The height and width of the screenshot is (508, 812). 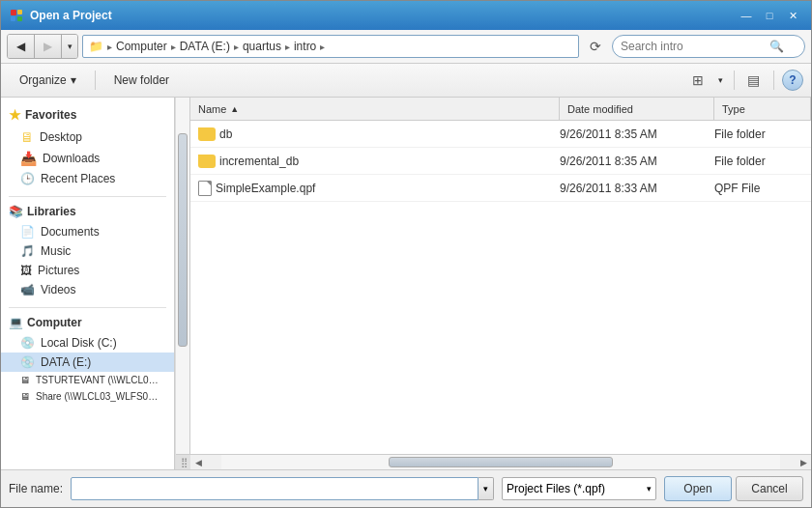 I want to click on sidebar-item-recent-places: 🕒 Recent Places, so click(x=87, y=179).